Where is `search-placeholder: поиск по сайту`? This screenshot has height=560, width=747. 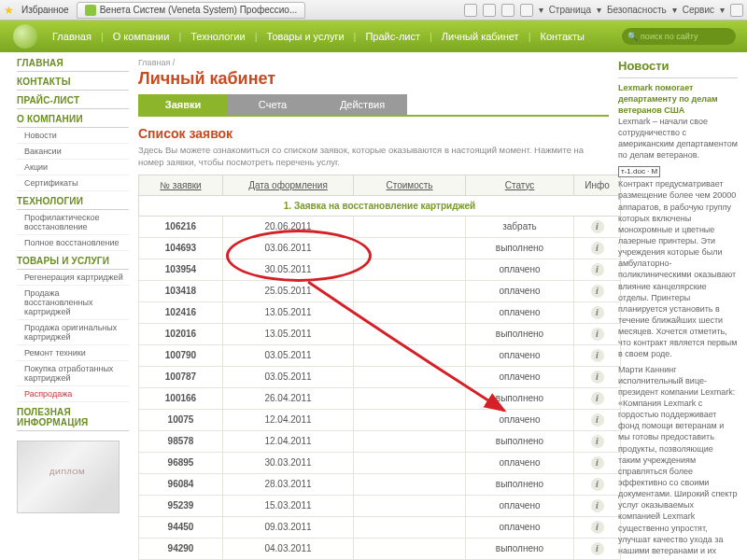
search-placeholder: поиск по сайту is located at coordinates (669, 36).